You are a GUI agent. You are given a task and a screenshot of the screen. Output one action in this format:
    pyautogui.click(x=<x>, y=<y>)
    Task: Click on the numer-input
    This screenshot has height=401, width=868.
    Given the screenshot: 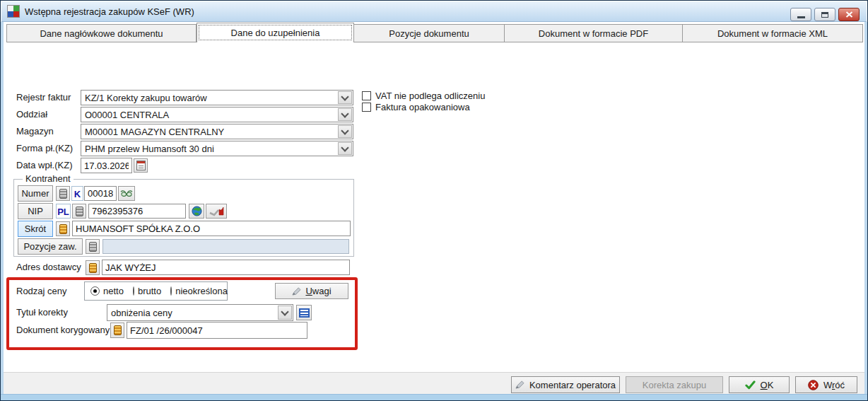 What is the action you would take?
    pyautogui.click(x=100, y=194)
    